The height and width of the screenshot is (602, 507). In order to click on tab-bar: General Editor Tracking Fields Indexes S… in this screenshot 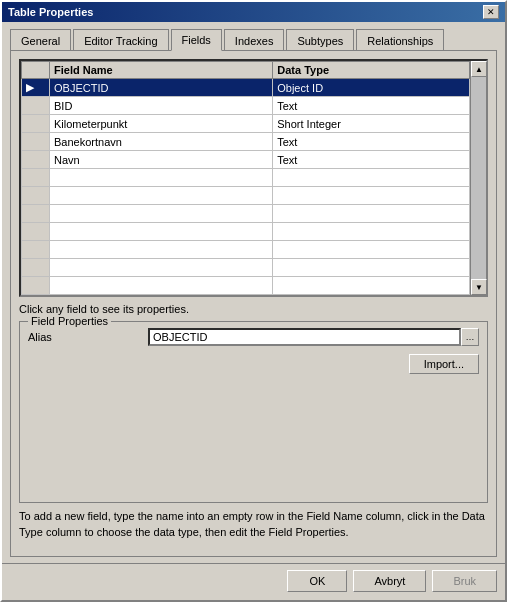, I will do `click(254, 39)`.